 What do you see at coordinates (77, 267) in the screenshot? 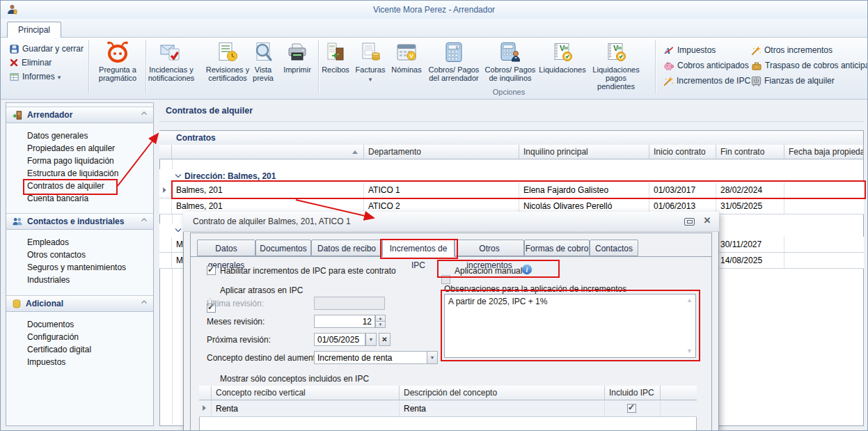
I see `sidebar-item-seguros: Seguros y mantenimientos` at bounding box center [77, 267].